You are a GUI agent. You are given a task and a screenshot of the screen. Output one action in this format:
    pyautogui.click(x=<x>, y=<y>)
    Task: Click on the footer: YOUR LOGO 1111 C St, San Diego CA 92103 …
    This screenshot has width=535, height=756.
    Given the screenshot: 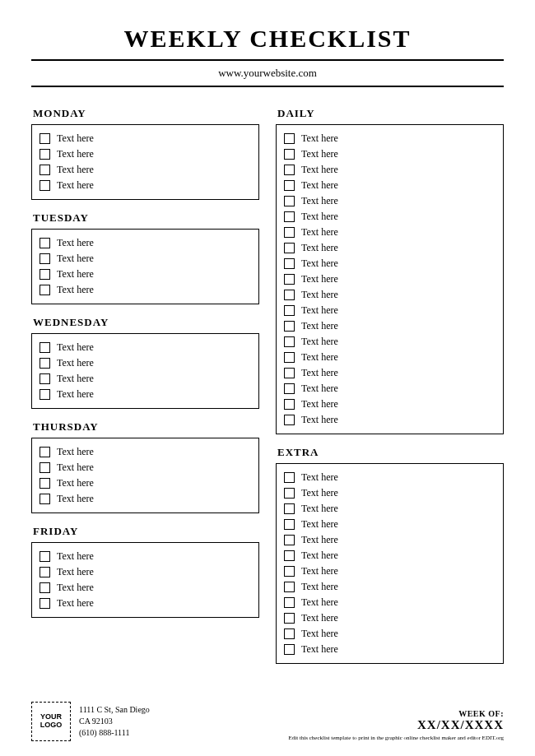 What is the action you would take?
    pyautogui.click(x=268, y=721)
    